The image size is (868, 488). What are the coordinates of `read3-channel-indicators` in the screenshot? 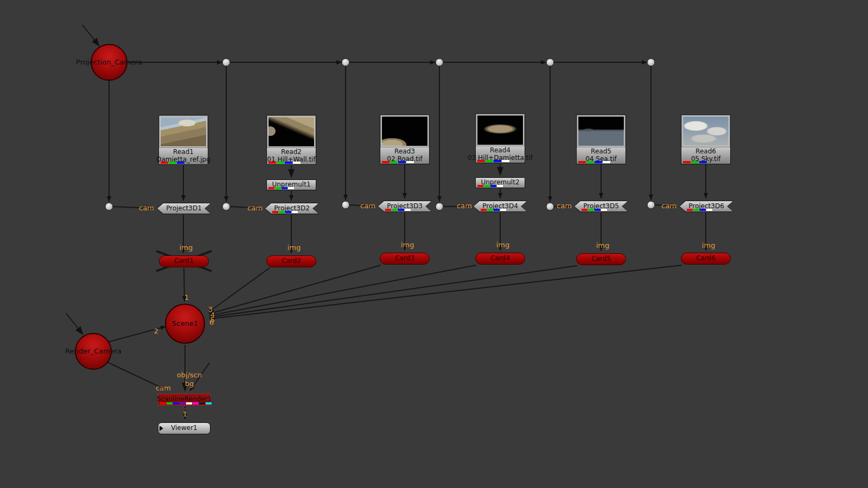 It's located at (398, 162).